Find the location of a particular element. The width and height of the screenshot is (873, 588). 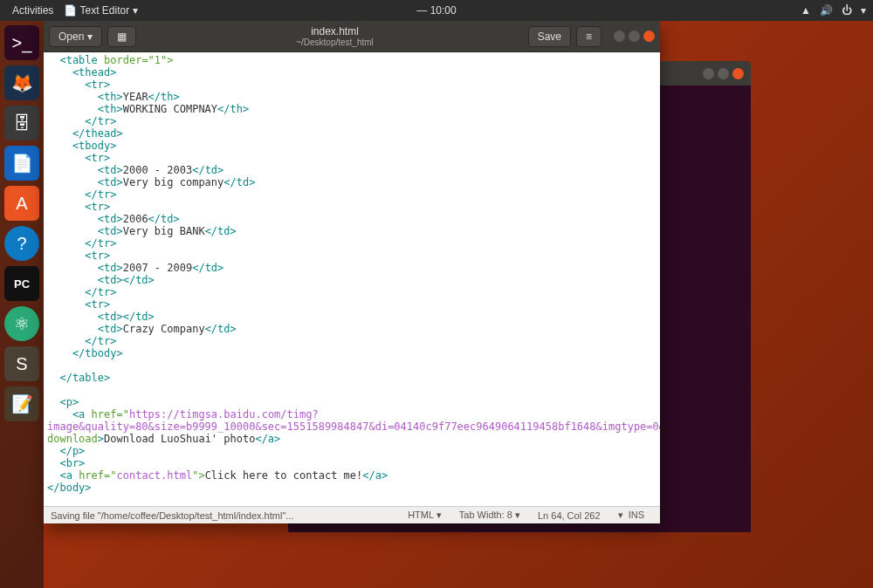

clock: — 10:00 is located at coordinates (436, 10).